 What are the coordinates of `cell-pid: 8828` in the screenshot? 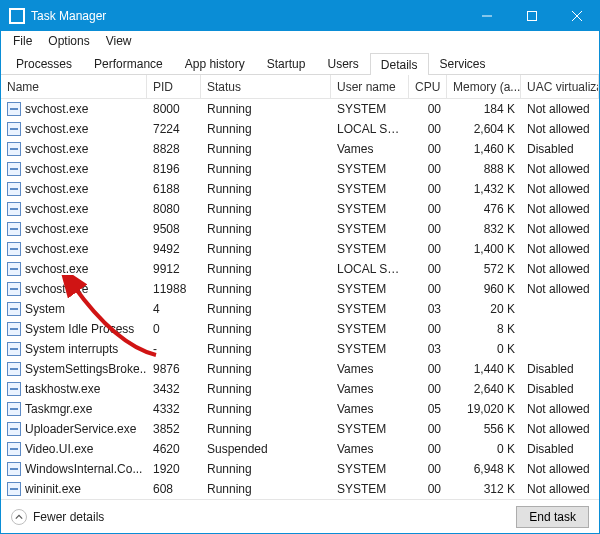 It's located at (174, 149).